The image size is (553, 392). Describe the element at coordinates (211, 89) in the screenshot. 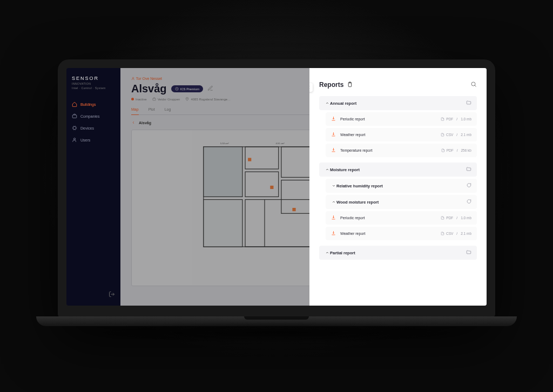

I see `edit-icon` at that location.